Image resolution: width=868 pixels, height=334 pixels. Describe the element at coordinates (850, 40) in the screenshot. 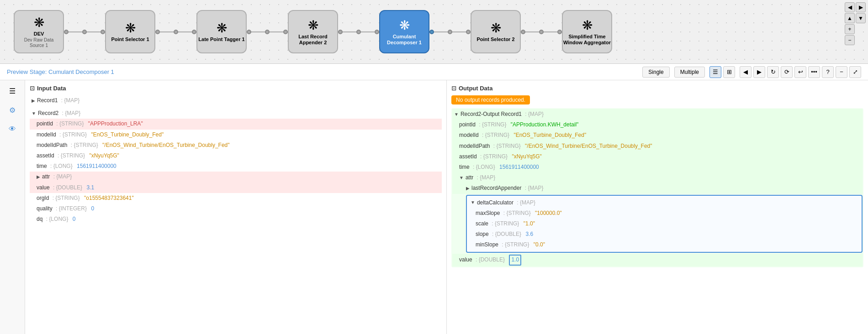

I see `nav-zoom-out-btn: −` at that location.